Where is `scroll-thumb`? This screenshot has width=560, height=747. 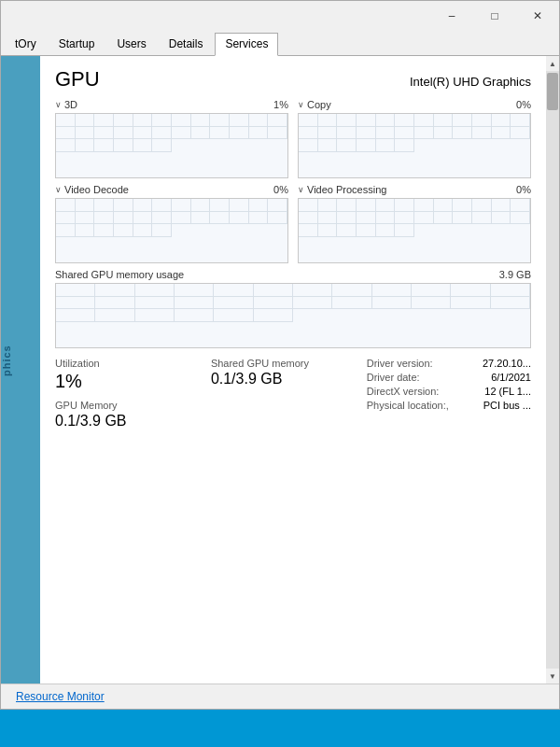 scroll-thumb is located at coordinates (553, 92).